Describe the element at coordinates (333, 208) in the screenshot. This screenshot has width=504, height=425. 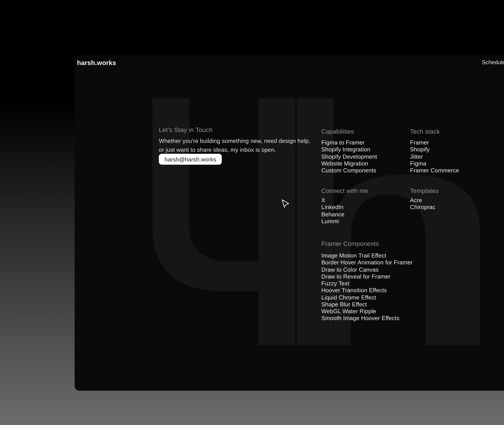
I see `footer-link-item: LinkedIn` at that location.